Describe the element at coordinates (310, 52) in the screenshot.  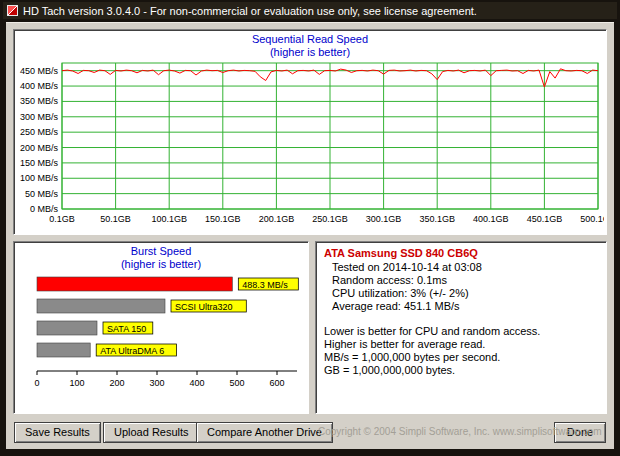
I see `sequential-chart-subtitle: (higher is better)` at that location.